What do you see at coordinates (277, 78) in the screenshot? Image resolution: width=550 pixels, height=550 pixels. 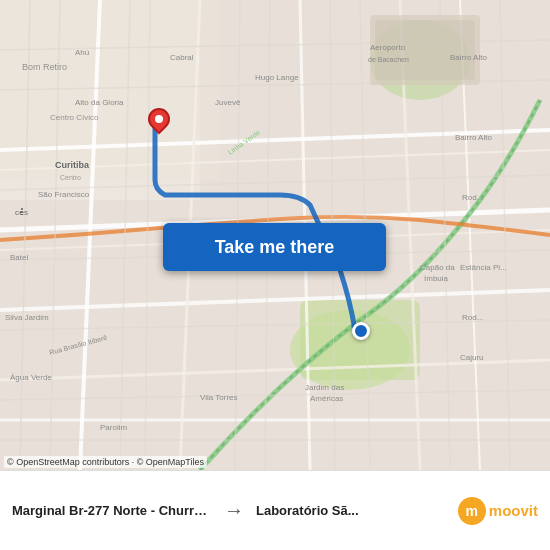 I see `svg-text: Hugo Lange` at bounding box center [277, 78].